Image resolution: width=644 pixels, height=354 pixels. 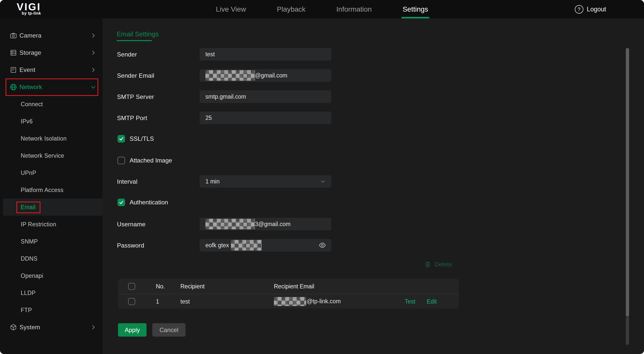 I want to click on edit-link: Edit, so click(x=432, y=301).